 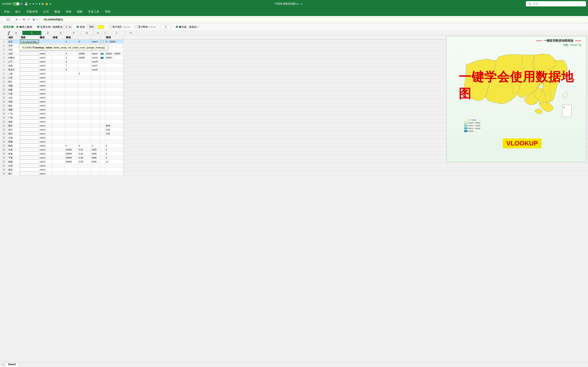 What do you see at coordinates (114, 58) in the screenshot?
I see `table-cell: 40000 ~` at bounding box center [114, 58].